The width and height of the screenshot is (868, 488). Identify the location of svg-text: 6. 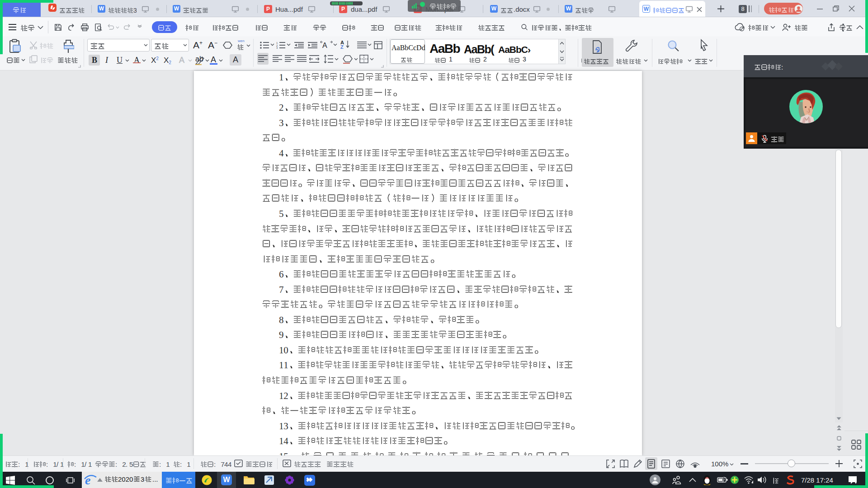
(281, 274).